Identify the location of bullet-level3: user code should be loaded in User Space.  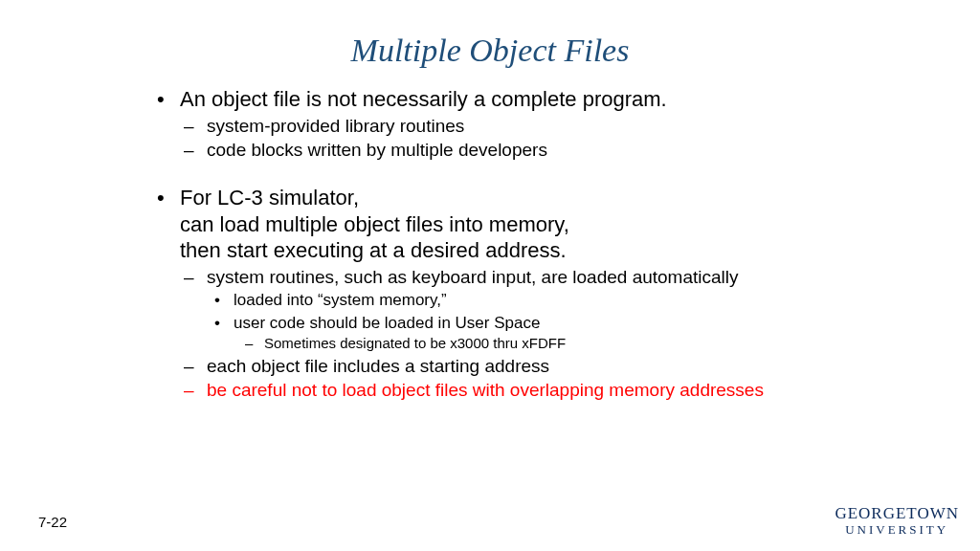
(498, 323).